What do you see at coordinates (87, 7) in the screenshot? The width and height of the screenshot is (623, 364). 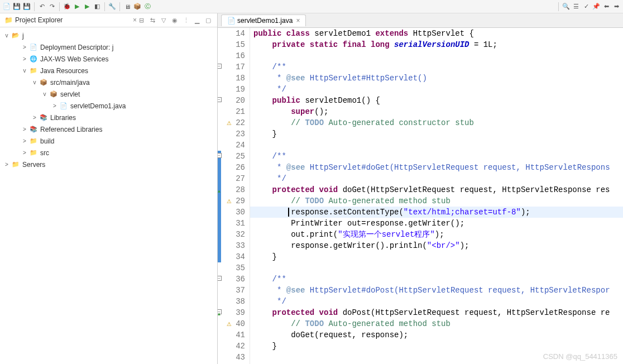 I see `run-last-icon: ▶` at bounding box center [87, 7].